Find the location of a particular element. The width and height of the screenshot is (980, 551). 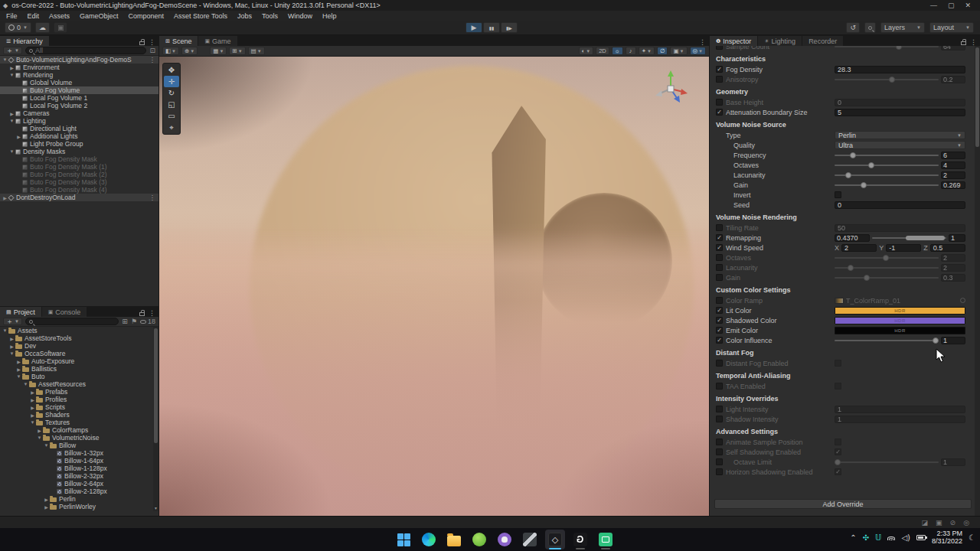

tab-lighting: ☀Lighting is located at coordinates (780, 41).